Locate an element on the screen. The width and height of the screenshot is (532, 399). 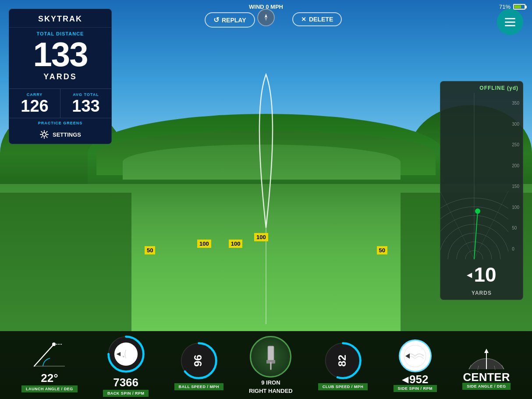
ball-speed-gauge: 96 is located at coordinates (199, 361).